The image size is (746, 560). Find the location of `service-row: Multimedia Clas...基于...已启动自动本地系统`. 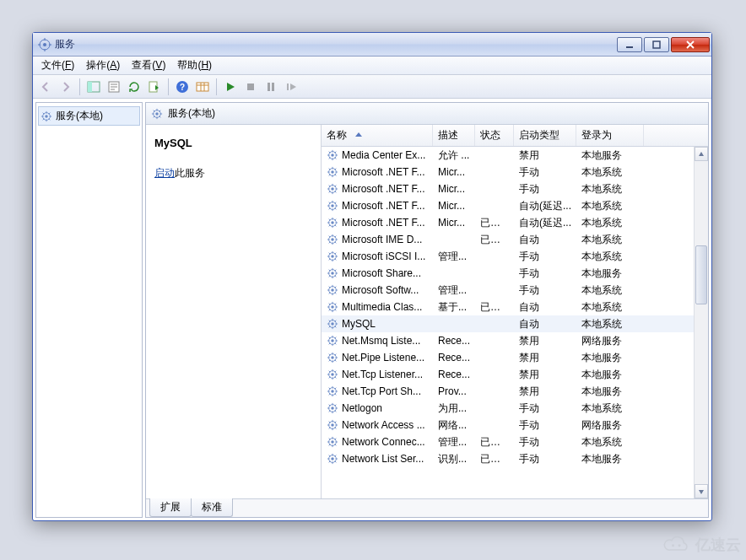

service-row: Multimedia Clas...基于...已启动自动本地系统 is located at coordinates (515, 307).